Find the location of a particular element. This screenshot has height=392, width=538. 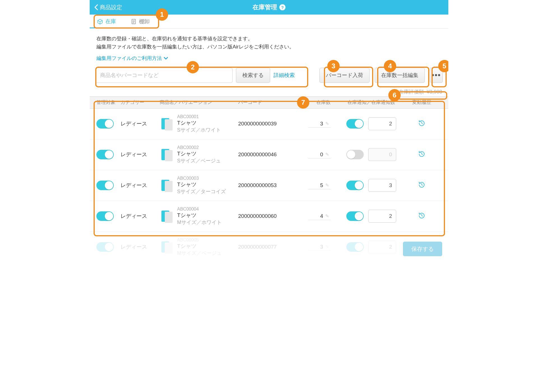

description: 在庫数の登録・確認と、在庫切れを通知する基準値を設定できます。 編集用ファイルで… is located at coordinates (269, 41).